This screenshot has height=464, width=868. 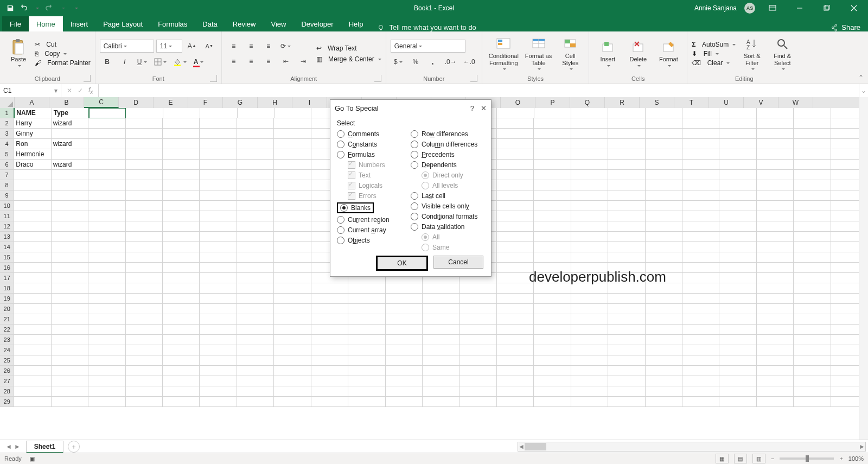 What do you see at coordinates (349, 59) in the screenshot?
I see `merge-center-button: ▥ Merge & Center` at bounding box center [349, 59].